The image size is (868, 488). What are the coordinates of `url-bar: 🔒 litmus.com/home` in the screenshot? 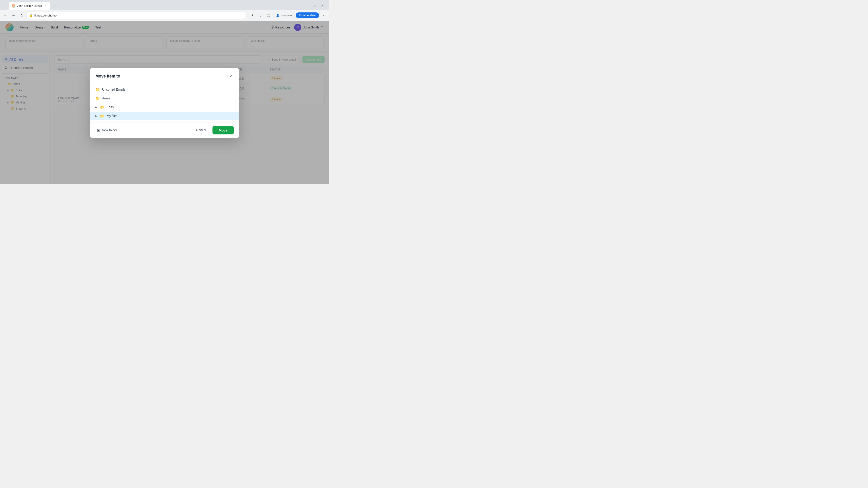 It's located at (137, 15).